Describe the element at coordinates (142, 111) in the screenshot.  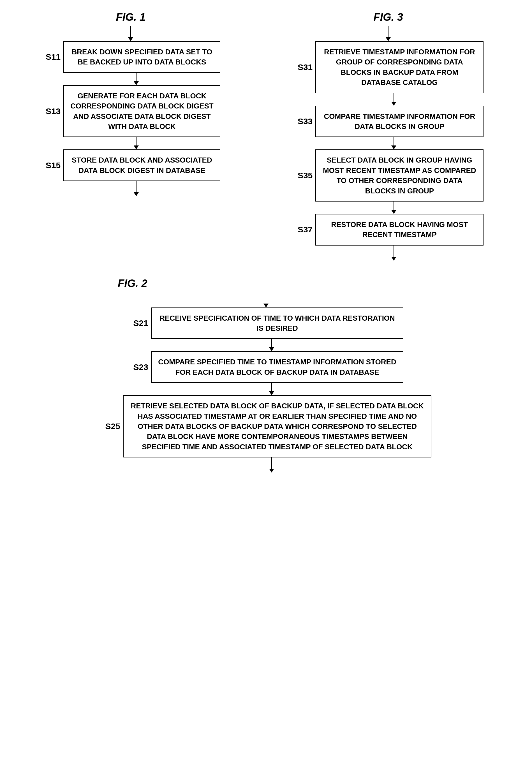
I see `fig1-s13-box: GENERATE FOR EACH DATA BLOCK CORRESPONDI…` at that location.